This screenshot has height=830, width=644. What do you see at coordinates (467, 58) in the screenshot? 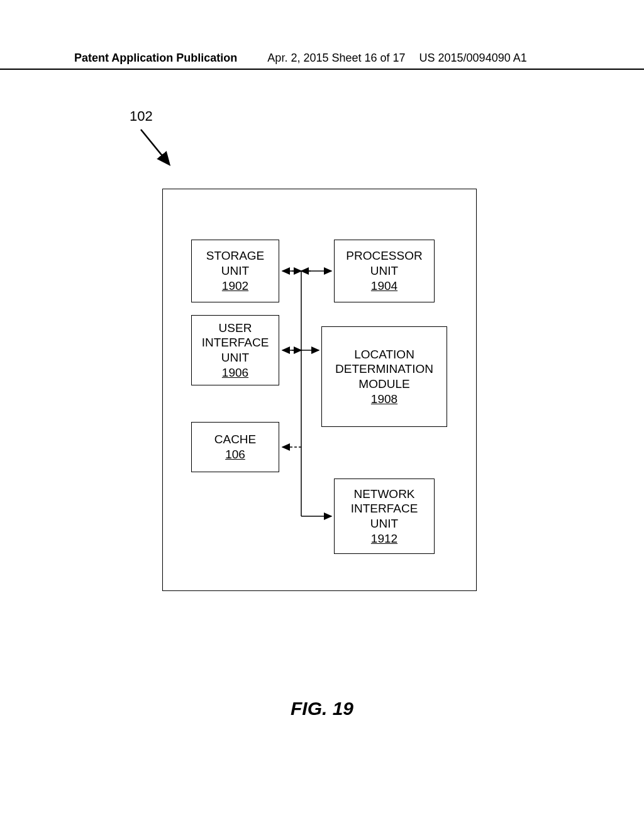
I see `header-pubnum: US 2015/0094090 A1` at bounding box center [467, 58].